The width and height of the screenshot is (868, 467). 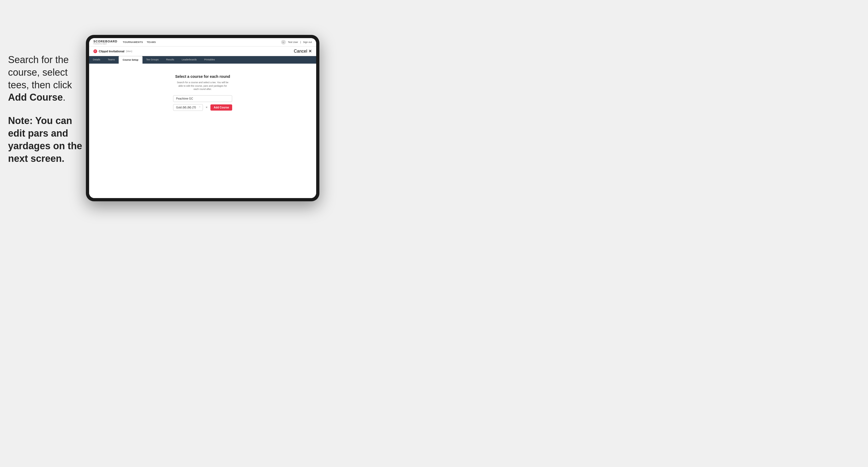 I want to click on tee-clear-button: ✕, so click(x=207, y=107).